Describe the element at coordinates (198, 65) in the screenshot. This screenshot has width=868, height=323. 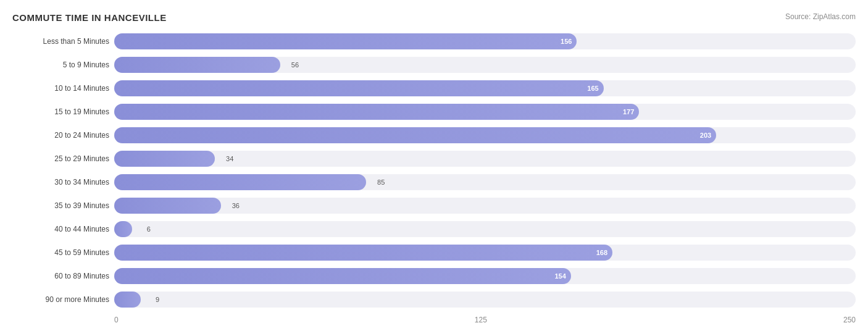
I see `bar-fill: 56` at that location.